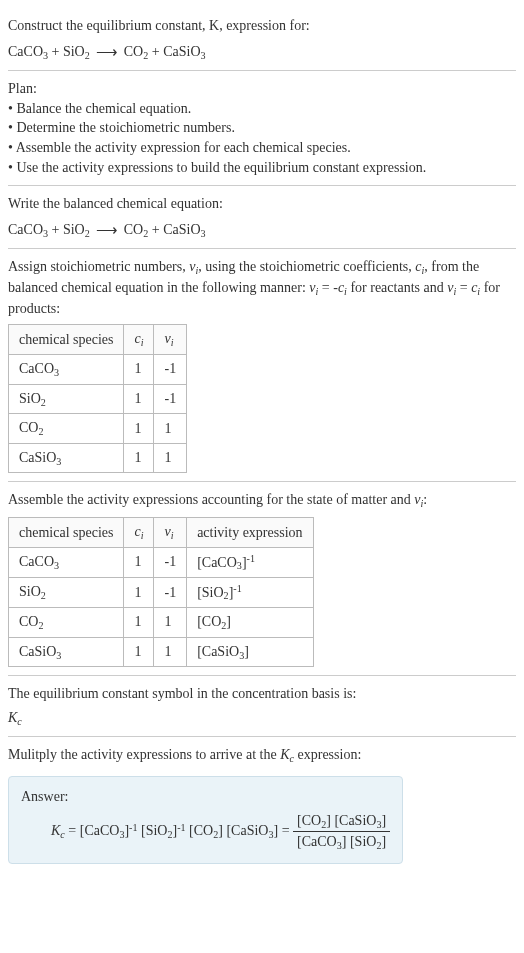 The height and width of the screenshot is (953, 524). What do you see at coordinates (159, 26) in the screenshot?
I see `construct-k-text-a: Construct the equilibrium constant, K, e…` at bounding box center [159, 26].